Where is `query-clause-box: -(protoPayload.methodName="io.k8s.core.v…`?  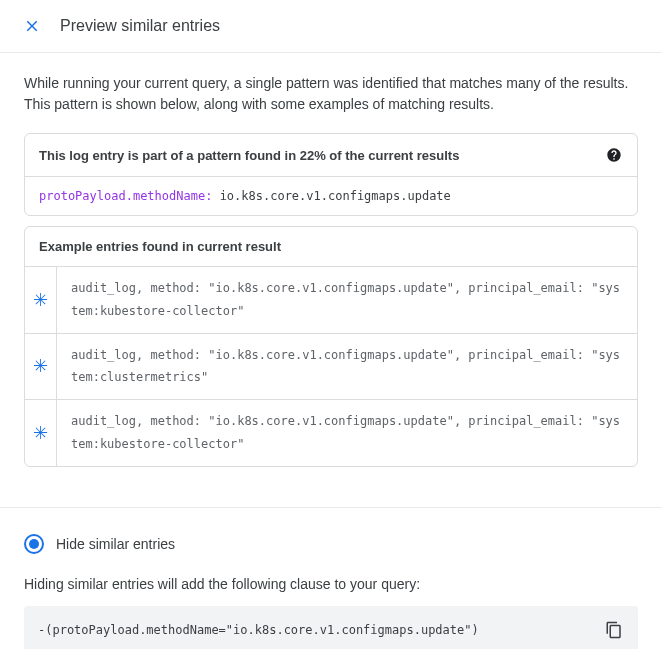
query-clause-box: -(protoPayload.methodName="io.k8s.core.v… is located at coordinates (331, 628).